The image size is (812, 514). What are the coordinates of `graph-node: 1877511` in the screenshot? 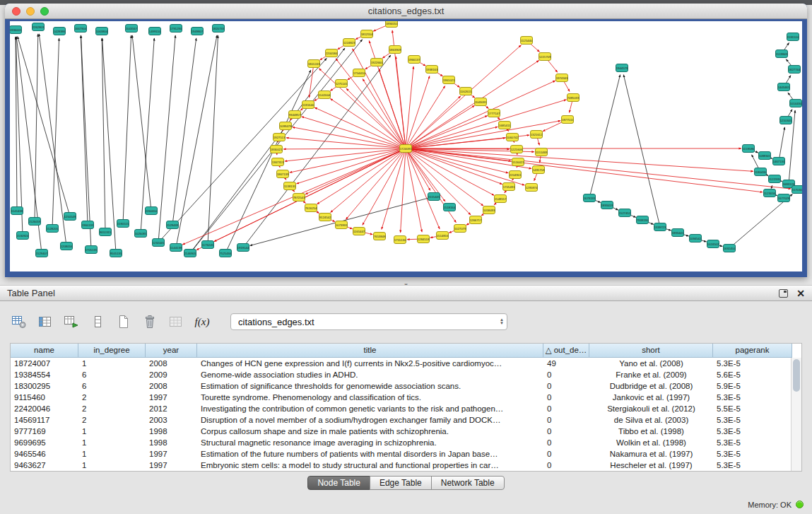 It's located at (568, 120).